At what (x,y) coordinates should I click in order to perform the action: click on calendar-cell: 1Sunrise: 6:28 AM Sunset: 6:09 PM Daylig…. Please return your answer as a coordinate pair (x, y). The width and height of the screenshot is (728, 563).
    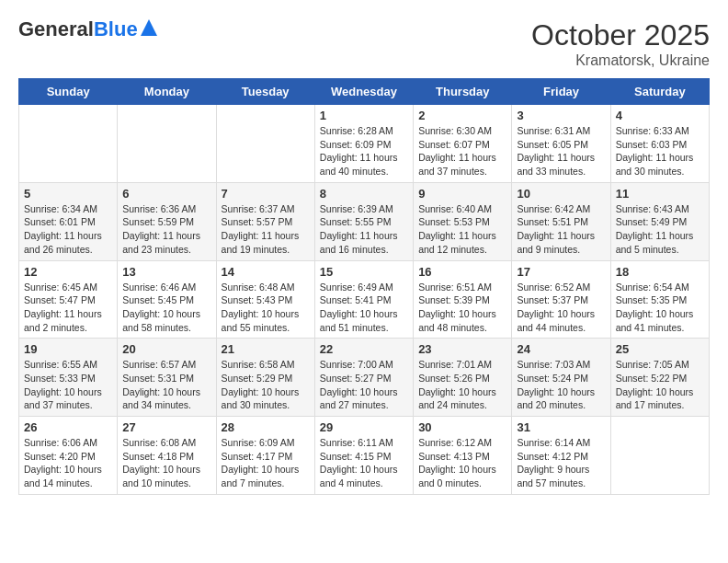
    Looking at the image, I should click on (364, 144).